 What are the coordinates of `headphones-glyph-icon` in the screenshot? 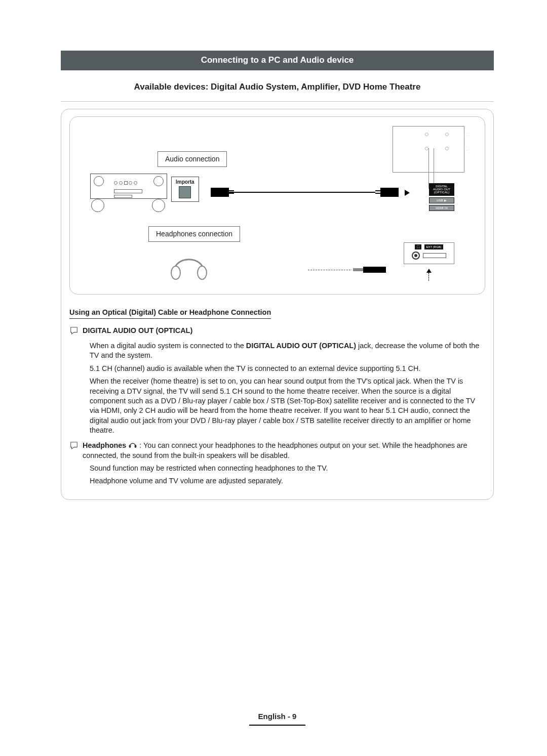 It's located at (133, 445).